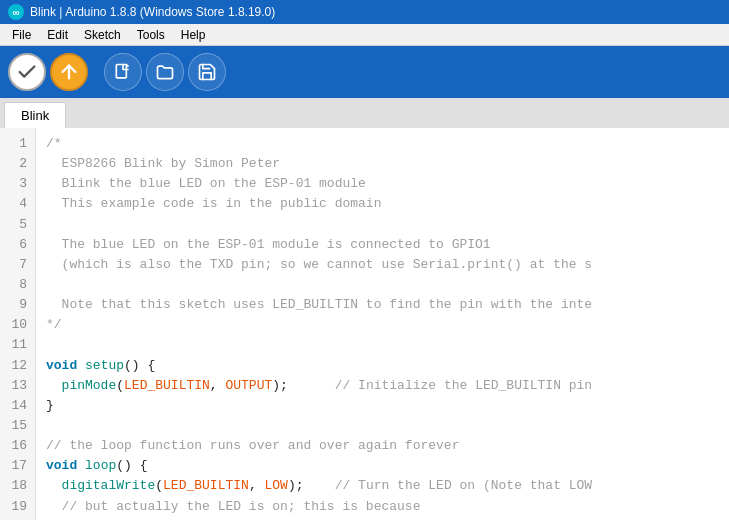 The height and width of the screenshot is (520, 729). Describe the element at coordinates (18, 324) in the screenshot. I see `line-numbers: 1 2 3 4 5 6 7 8 9 10 11 12 13 14 15 16 1…` at that location.